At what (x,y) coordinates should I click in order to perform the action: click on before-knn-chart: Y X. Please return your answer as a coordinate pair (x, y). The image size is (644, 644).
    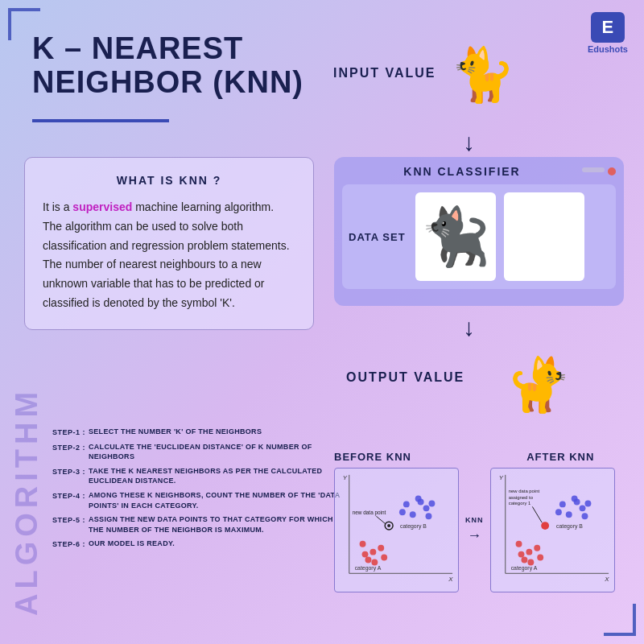
    Looking at the image, I should click on (396, 530).